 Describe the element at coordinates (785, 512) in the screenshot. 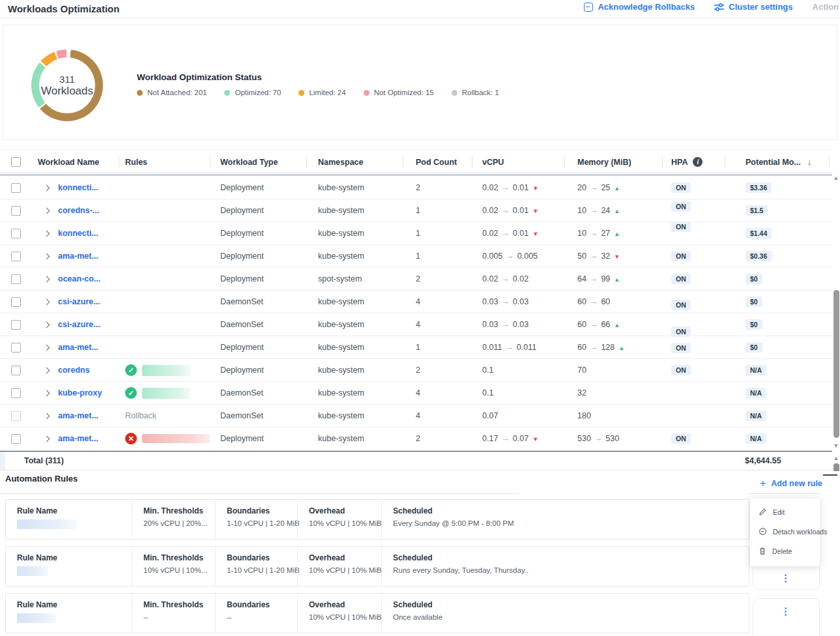

I see `menu-item-edit: Edit` at that location.